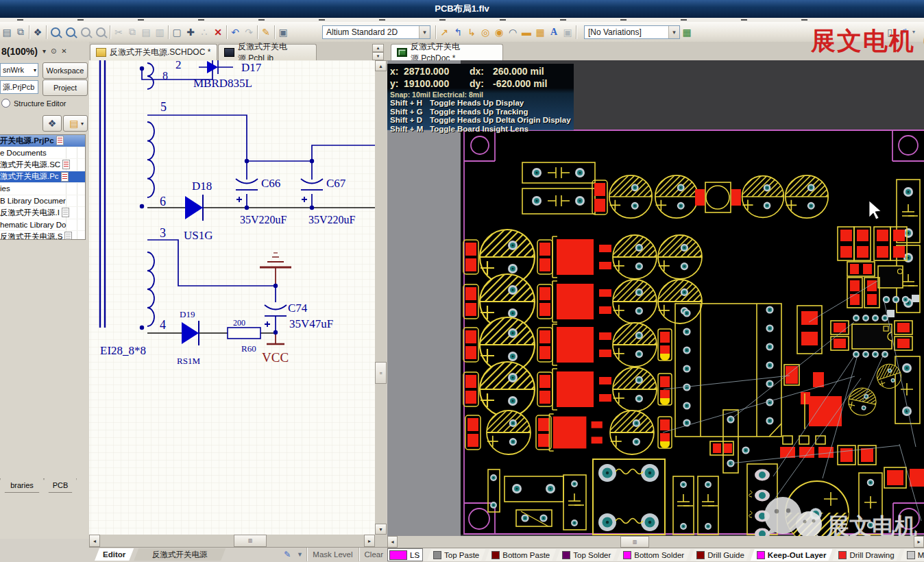  Describe the element at coordinates (42, 189) in the screenshot. I see `tree-item-libraries: ies` at that location.